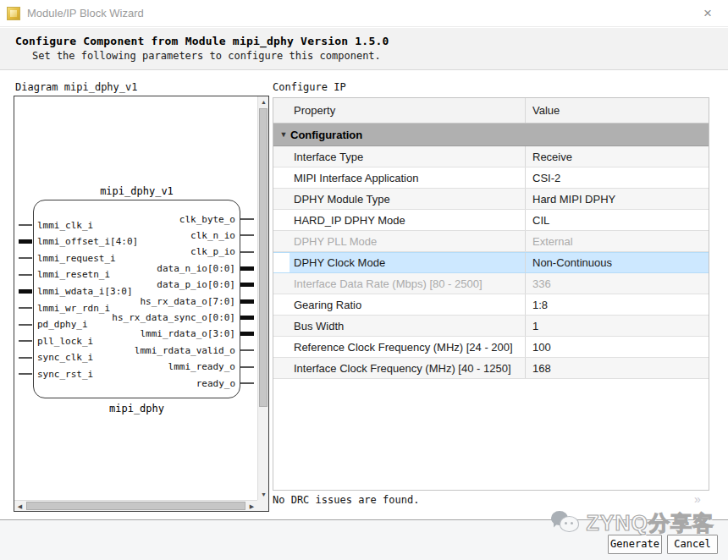 This screenshot has height=560, width=728. Describe the element at coordinates (65, 357) in the screenshot. I see `port-label: sync_clk_i` at that location.